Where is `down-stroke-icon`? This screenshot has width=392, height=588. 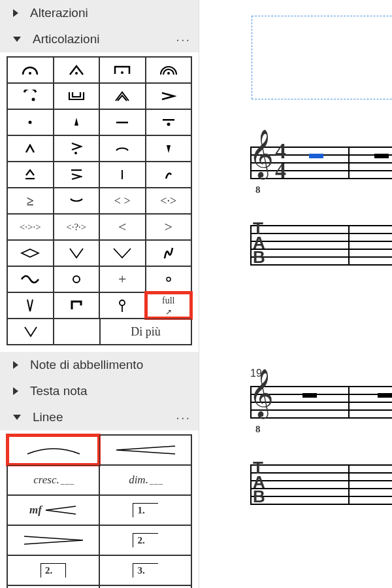 down-stroke-icon is located at coordinates (30, 305).